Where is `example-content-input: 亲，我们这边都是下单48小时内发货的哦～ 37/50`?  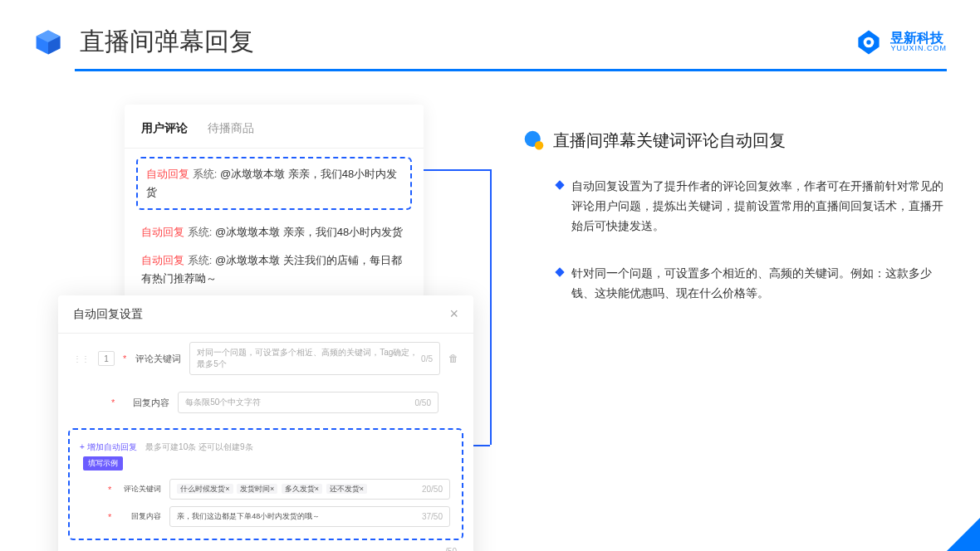
example-content-input: 亲，我们这边都是下单48小时内发货的哦～ 37/50 is located at coordinates (310, 516).